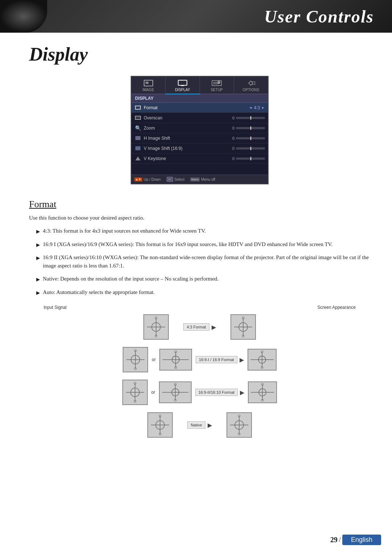 The width and height of the screenshot is (392, 556). I want to click on bullet-item-4: ▶ Native: Depends on the resolution of t…, so click(203, 279).